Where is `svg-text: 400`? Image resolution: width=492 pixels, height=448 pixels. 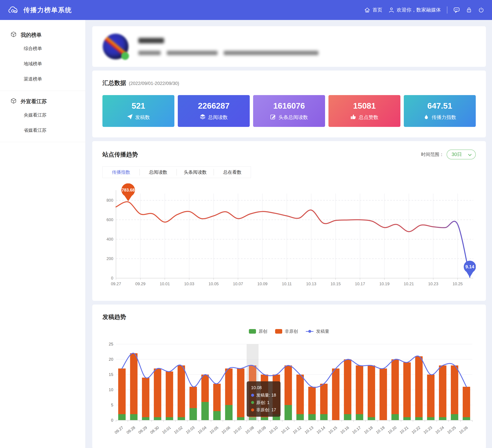
svg-text: 400 is located at coordinates (110, 239).